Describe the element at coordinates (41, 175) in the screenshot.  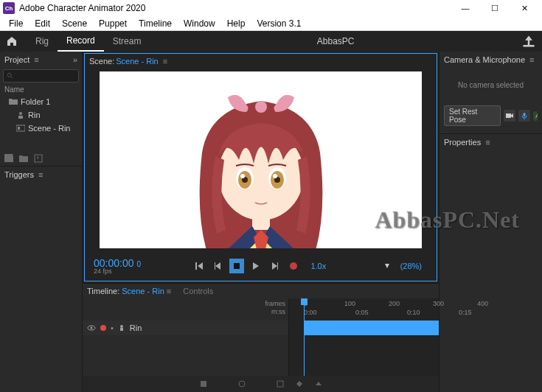
I see `triggers-panel-header: Triggers ≡` at that location.